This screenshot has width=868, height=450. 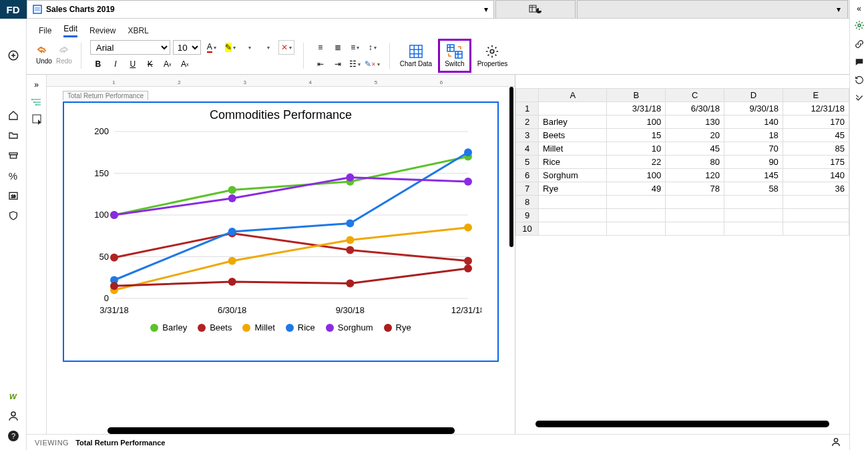 I want to click on data-sheet: ABCDE13/31/186/30/189/30/1812/31/182Barl…, so click(x=682, y=162).